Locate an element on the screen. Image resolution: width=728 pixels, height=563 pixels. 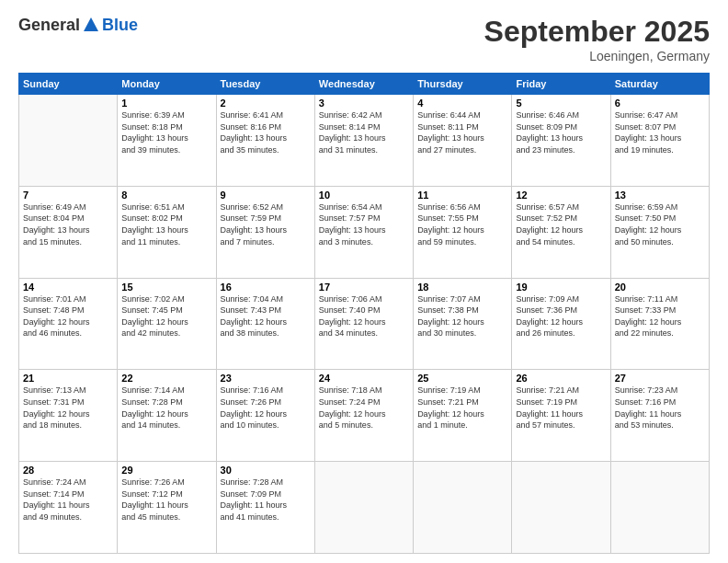
day-info: Sunrise: 7:06 AM Sunset: 7:40 PM Dayligh… is located at coordinates (364, 316).